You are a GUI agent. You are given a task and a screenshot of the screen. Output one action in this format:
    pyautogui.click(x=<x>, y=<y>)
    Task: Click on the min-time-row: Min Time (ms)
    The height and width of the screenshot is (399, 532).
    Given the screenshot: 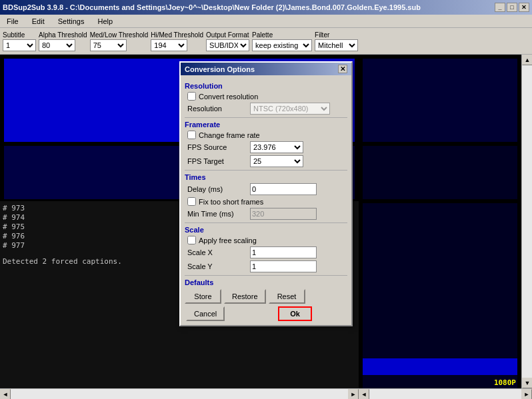 What is the action you would take?
    pyautogui.click(x=267, y=214)
    